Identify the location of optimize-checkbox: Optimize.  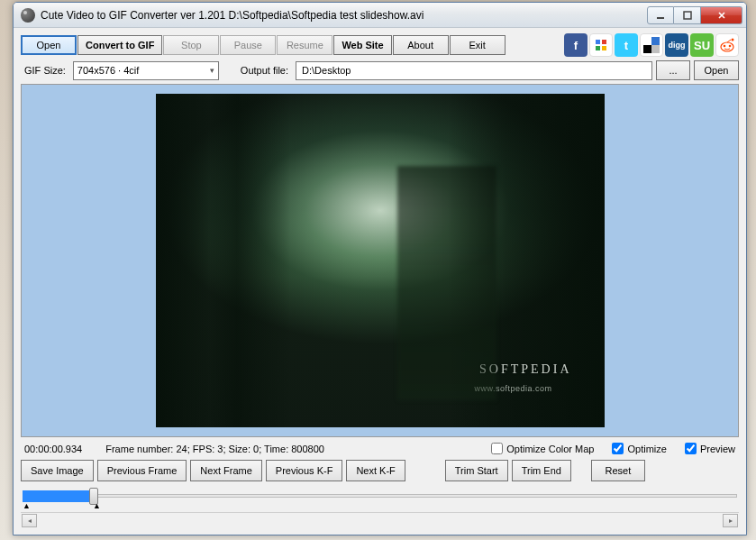
(639, 449).